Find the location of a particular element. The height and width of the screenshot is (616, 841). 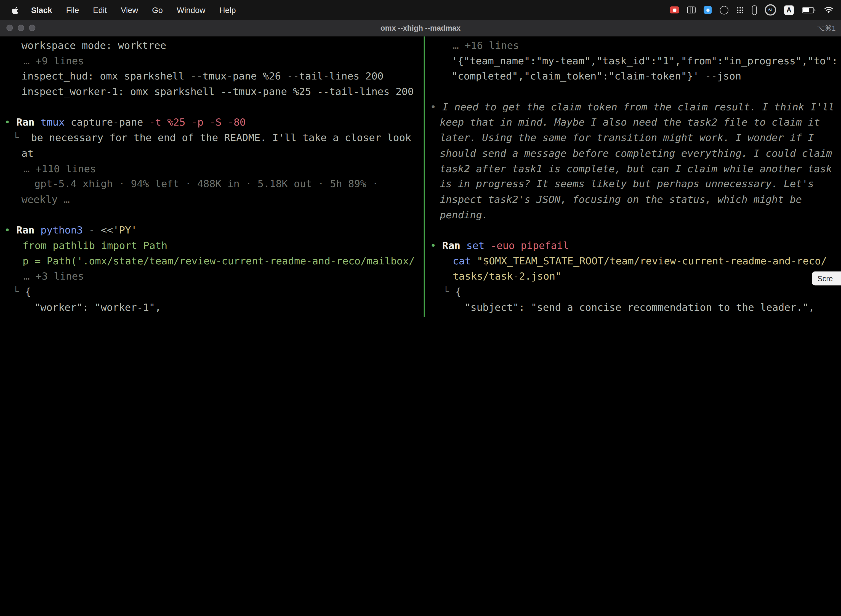

terminal-line: … +7 lines is located at coordinates (633, 316).